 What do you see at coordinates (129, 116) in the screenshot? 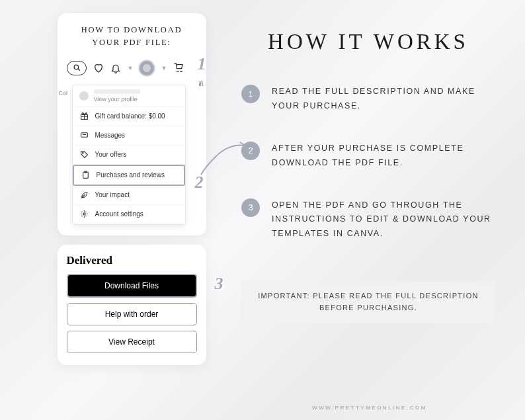
I see `dd-giftcard: Gift card balance: $0.00` at bounding box center [129, 116].